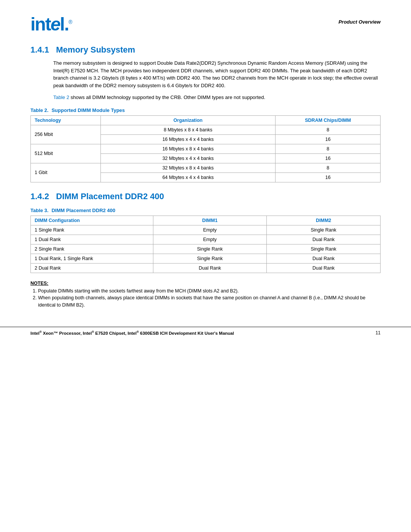  Describe the element at coordinates (188, 120) in the screenshot. I see `table2-col2-header: Organization` at that location.